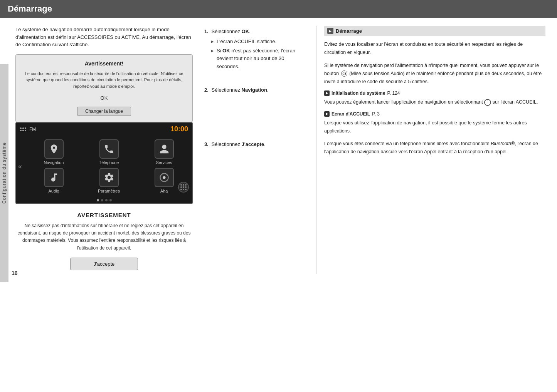 The image size is (557, 392). What do you see at coordinates (104, 163) in the screenshot?
I see `car-screen: FM 10:00 « Navigation` at bounding box center [104, 163].